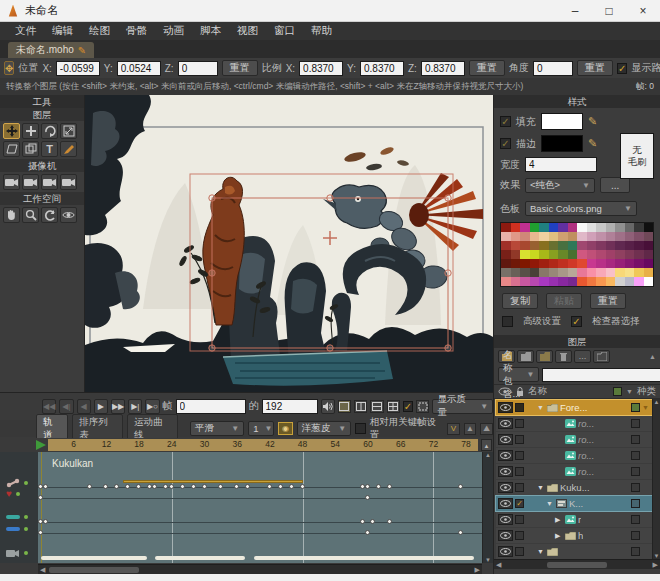 Image resolution: width=660 pixels, height=581 pixels. Describe the element at coordinates (574, 536) in the screenshot. I see `layer-row-h: ▶h` at that location.